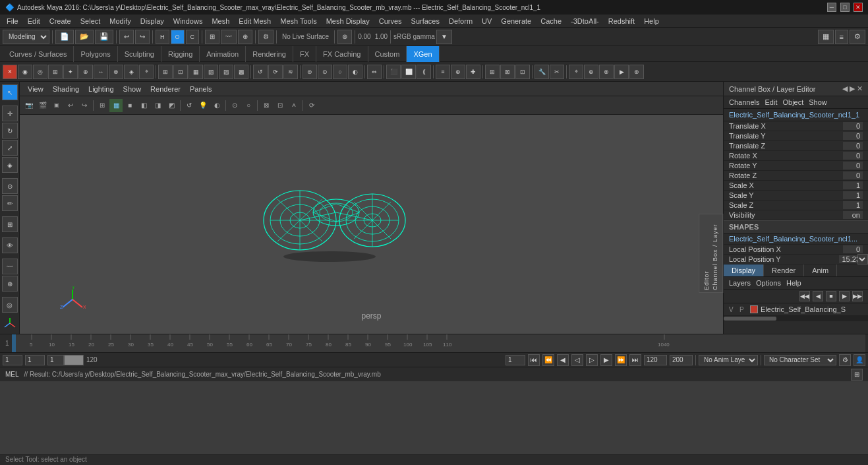 The width and height of the screenshot is (868, 465). I want to click on play-fwd-btn: ▷, so click(592, 360).